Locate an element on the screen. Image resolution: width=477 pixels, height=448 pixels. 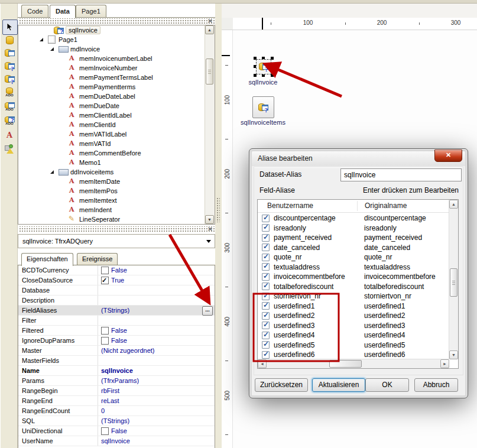
list-header: Benutzername Originalname is located at coordinates (353, 206).